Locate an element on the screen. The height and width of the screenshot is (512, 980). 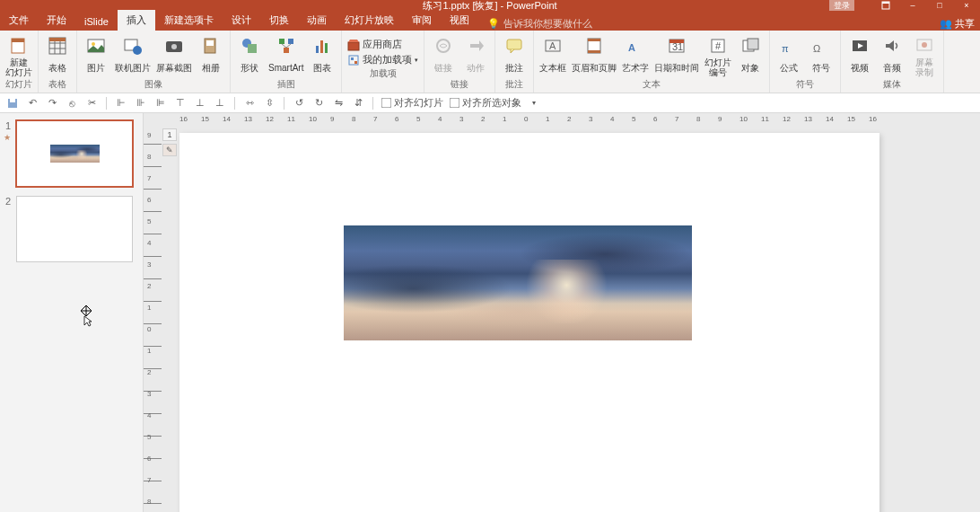
align-selected-checkbox: 对齐所选对象 is located at coordinates (485, 102).